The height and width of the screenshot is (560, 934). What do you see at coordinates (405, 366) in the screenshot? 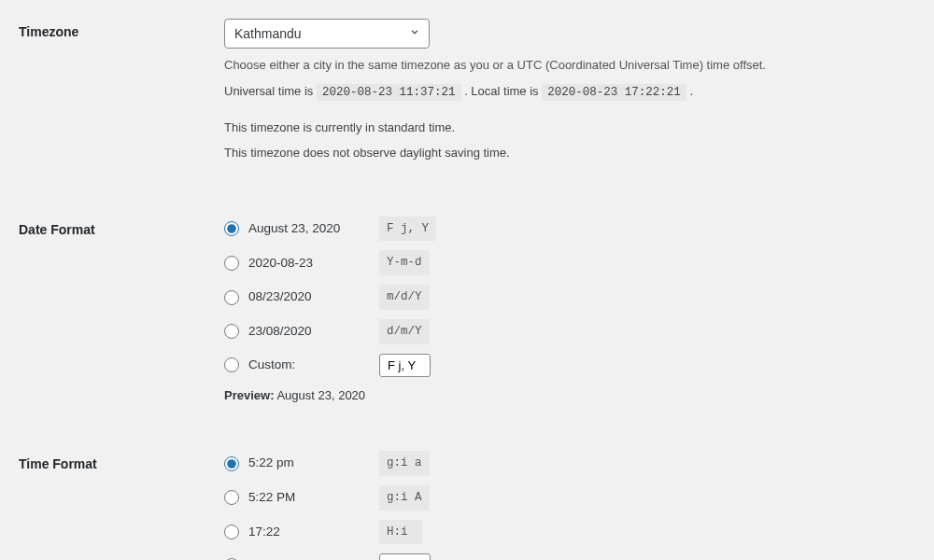
I see `date-custom-input` at bounding box center [405, 366].